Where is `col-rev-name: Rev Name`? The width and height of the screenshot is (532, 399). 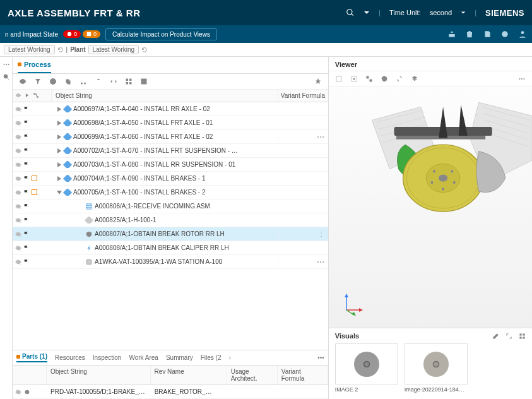 col-rev-name: Rev Name is located at coordinates (189, 375).